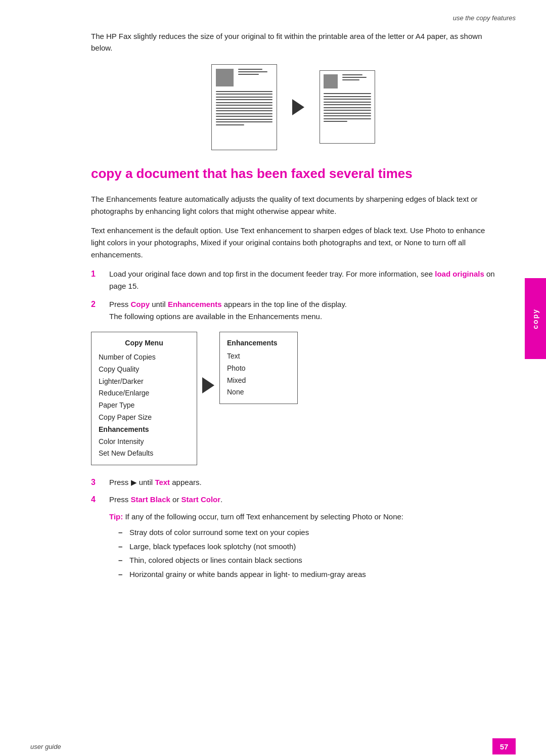 The width and height of the screenshot is (546, 756). I want to click on enhancements-menu-title: Enhancements, so click(259, 343).